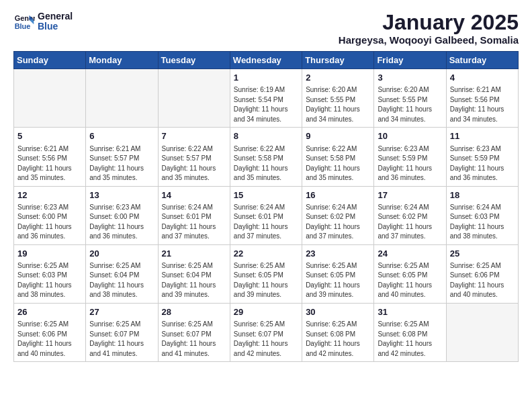 The image size is (532, 411). Describe the element at coordinates (266, 195) in the screenshot. I see `day-number: 15` at that location.